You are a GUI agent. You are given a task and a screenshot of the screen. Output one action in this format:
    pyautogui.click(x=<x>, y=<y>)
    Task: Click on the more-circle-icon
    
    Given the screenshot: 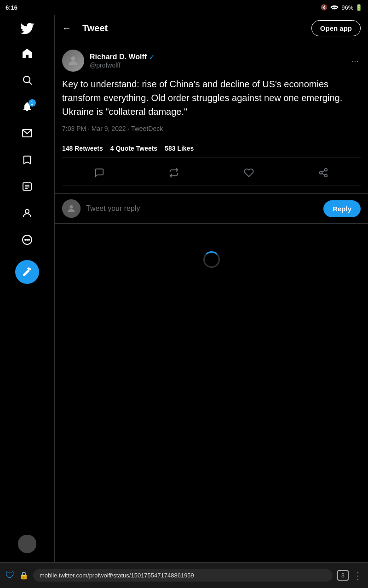 What is the action you would take?
    pyautogui.click(x=27, y=241)
    